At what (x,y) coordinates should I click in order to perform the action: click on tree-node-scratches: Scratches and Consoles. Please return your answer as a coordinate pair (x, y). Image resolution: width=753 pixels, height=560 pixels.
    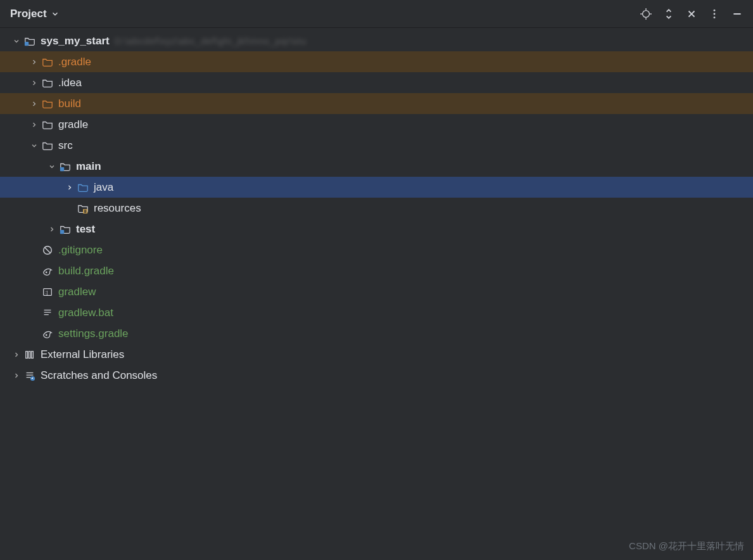
    Looking at the image, I should click on (376, 375).